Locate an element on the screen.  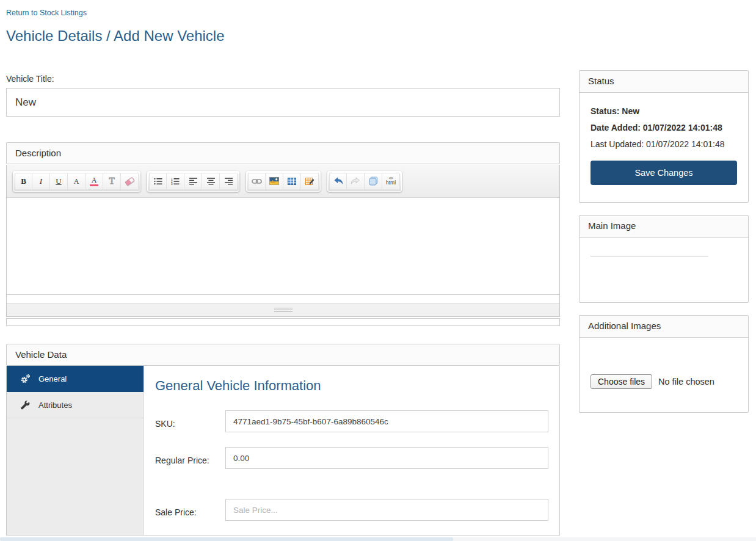
insert-link-button is located at coordinates (256, 181).